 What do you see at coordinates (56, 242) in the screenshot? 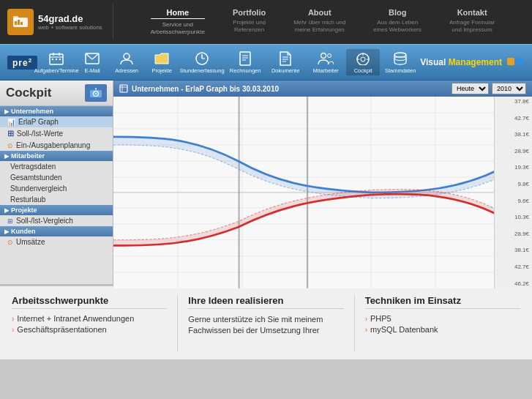
I see `sidebar-item-umsatze: ⊙ Umsätze` at bounding box center [56, 242].